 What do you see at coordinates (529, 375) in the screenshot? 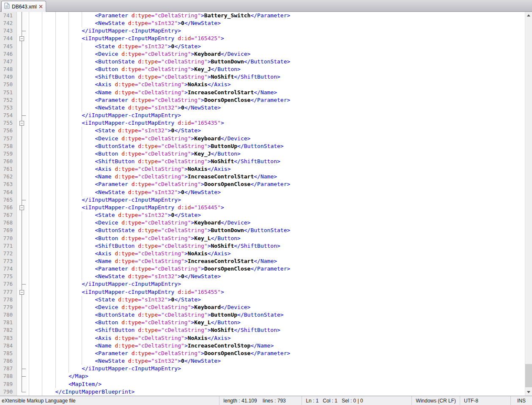
I see `scrollbar-thumb` at bounding box center [529, 375].